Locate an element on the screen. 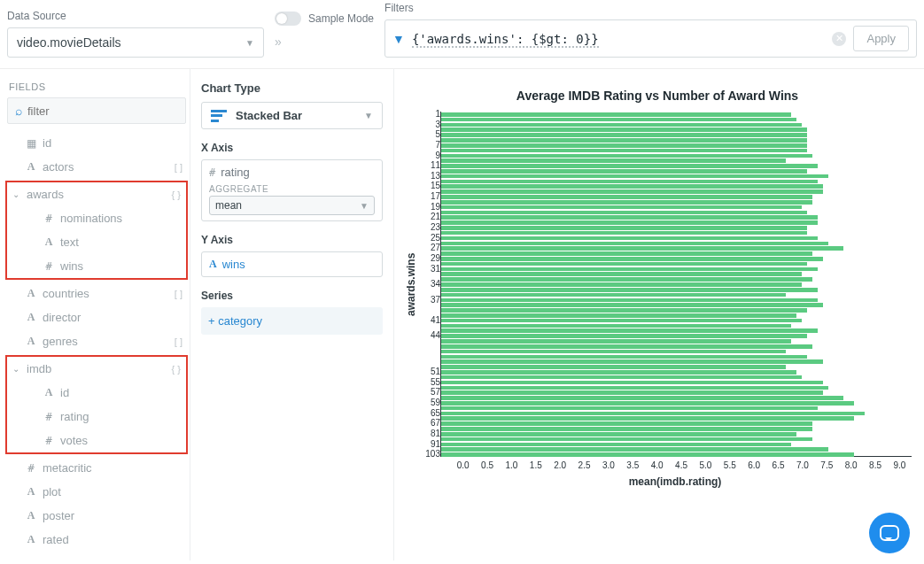 This screenshot has width=924, height=564. number-icon: # is located at coordinates (213, 173).